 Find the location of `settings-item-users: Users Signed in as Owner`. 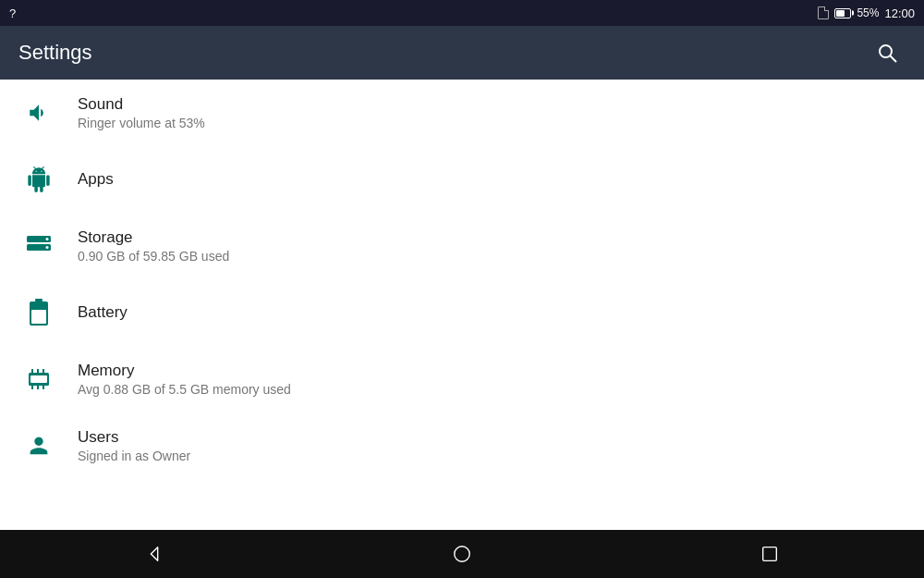

settings-item-users: Users Signed in as Owner is located at coordinates (462, 446).